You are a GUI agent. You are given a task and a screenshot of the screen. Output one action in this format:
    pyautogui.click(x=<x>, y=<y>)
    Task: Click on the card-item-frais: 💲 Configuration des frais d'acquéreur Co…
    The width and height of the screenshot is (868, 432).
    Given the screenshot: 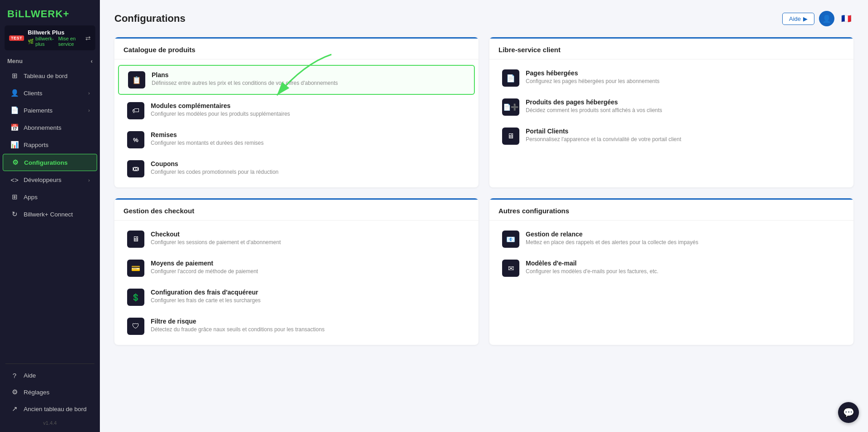 What is the action you would take?
    pyautogui.click(x=296, y=297)
    